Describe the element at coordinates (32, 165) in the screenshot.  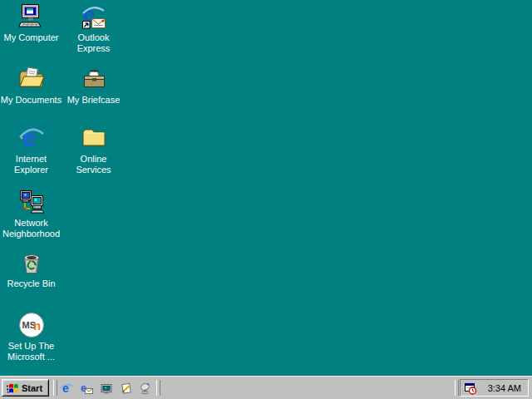
I see `desktop-icon-label: Internet Explorer` at that location.